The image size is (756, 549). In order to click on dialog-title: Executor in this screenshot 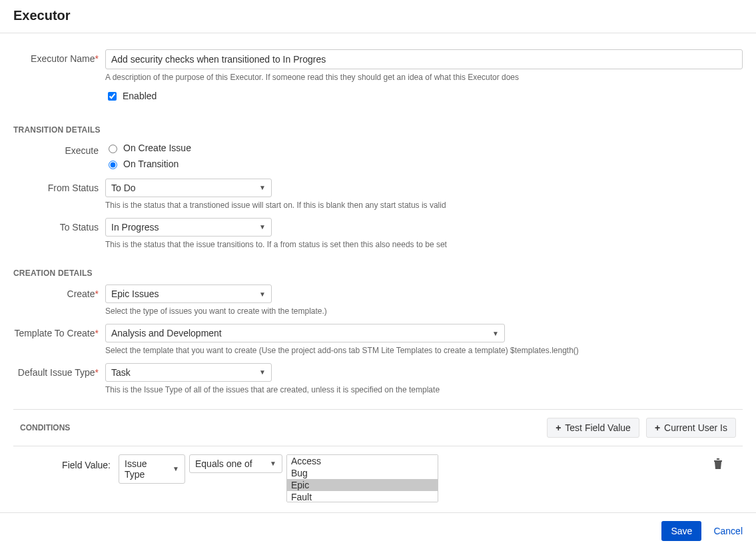, I will do `click(378, 16)`.